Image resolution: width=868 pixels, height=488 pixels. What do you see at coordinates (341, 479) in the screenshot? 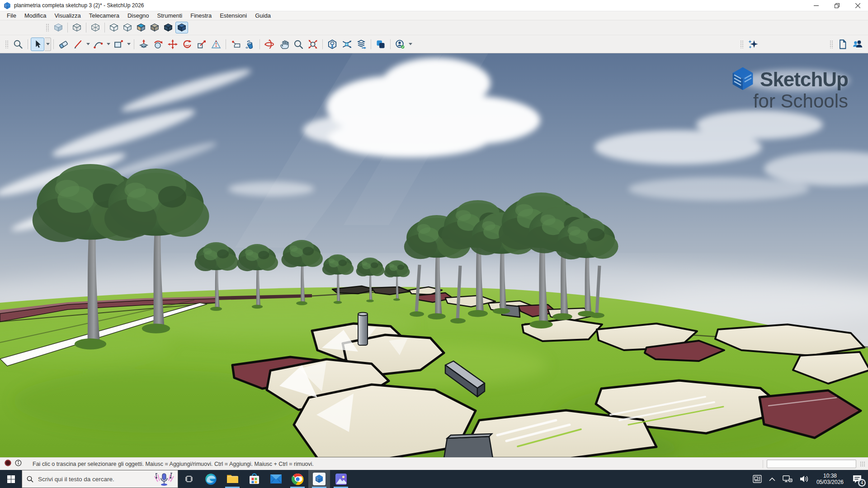
I see `taskbar-photos` at bounding box center [341, 479].